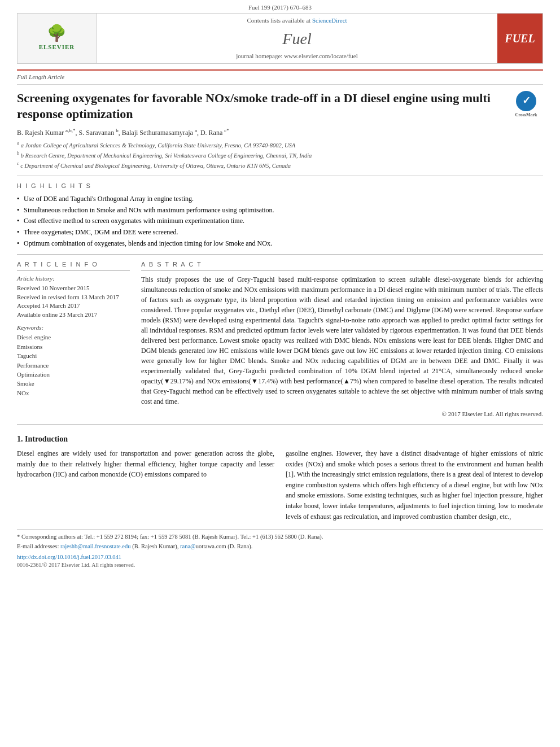 The height and width of the screenshot is (747, 560). Describe the element at coordinates (73, 297) in the screenshot. I see `revised-date: Received in revised form 13 March 2017` at that location.